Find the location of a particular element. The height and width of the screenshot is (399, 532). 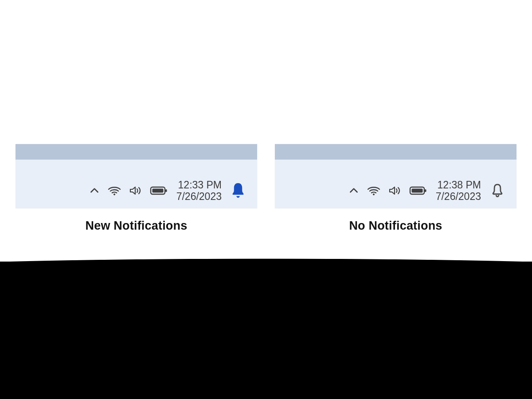

example-no-notifications: 12:38 PM 7/26/2023 No Notifications is located at coordinates (395, 188).